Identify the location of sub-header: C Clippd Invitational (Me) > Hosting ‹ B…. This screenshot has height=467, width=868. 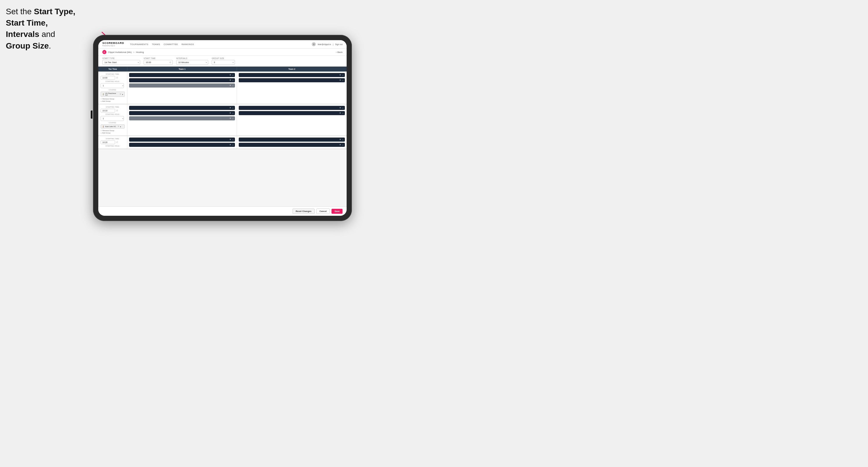
(222, 52).